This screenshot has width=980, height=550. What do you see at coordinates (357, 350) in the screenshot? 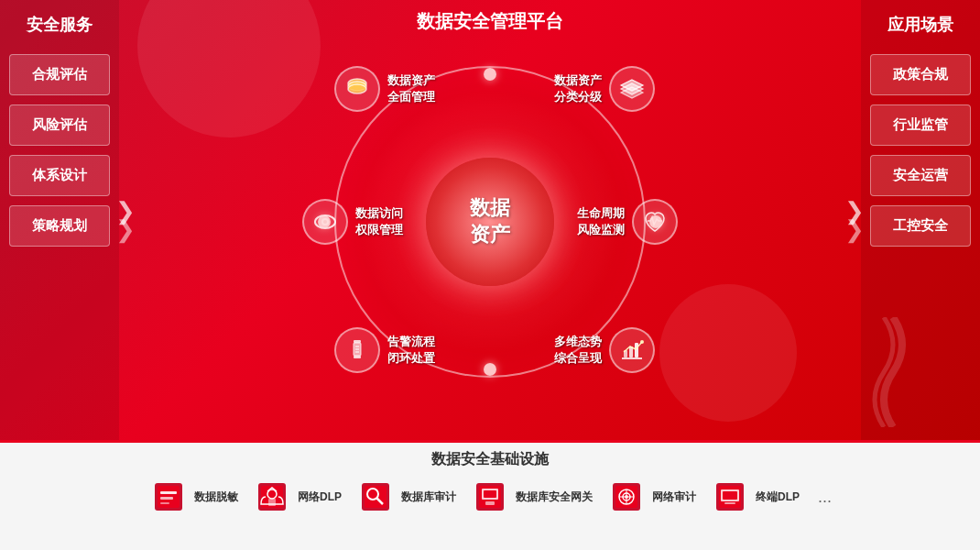
I see `tool-wrench-icon` at bounding box center [357, 350].